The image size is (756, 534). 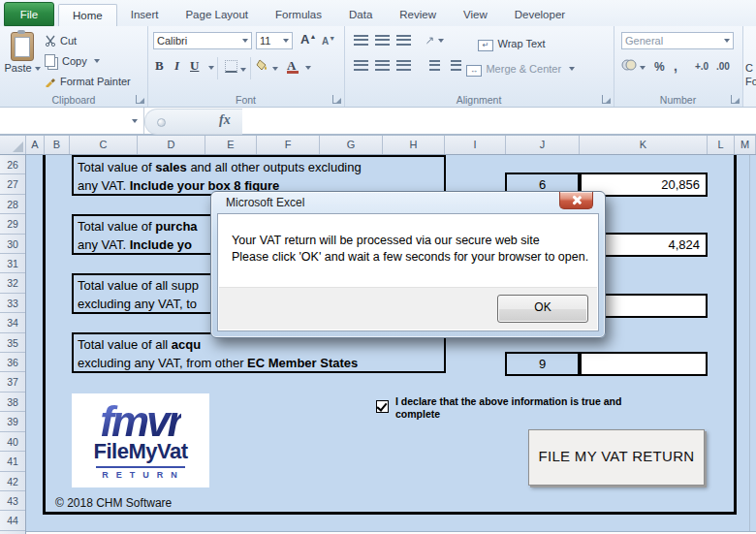 I want to click on column-header-D: D, so click(x=172, y=145).